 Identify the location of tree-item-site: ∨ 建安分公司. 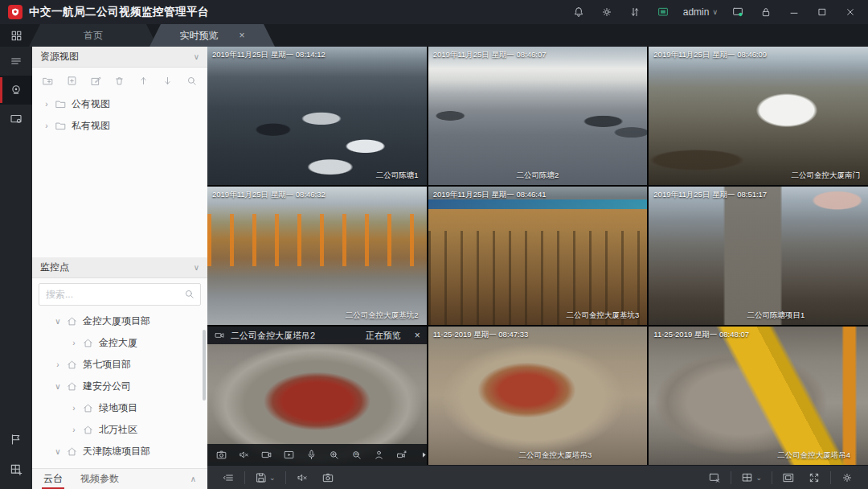
(120, 386).